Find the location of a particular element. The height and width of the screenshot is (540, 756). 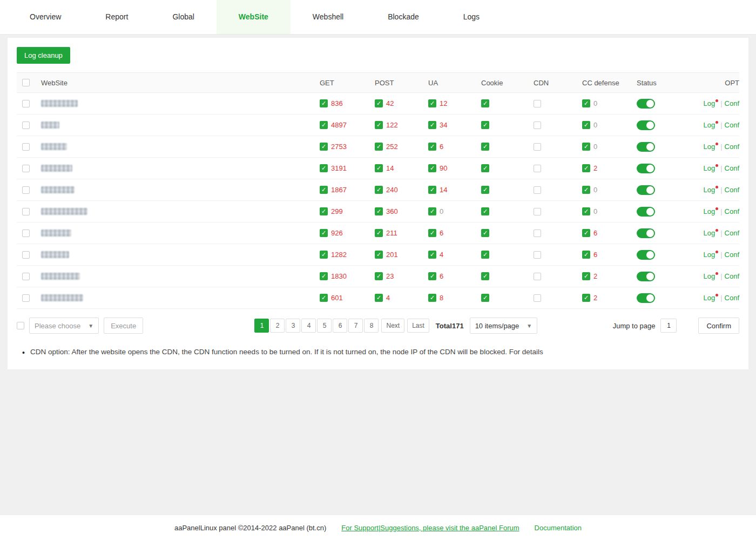

jump-to-page-input is located at coordinates (669, 326).